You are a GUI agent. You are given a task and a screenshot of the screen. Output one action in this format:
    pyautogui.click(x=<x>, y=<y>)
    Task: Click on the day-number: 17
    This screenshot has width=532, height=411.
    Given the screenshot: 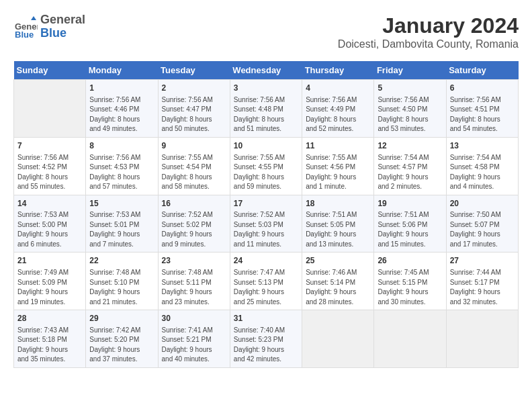 What is the action you would take?
    pyautogui.click(x=266, y=204)
    